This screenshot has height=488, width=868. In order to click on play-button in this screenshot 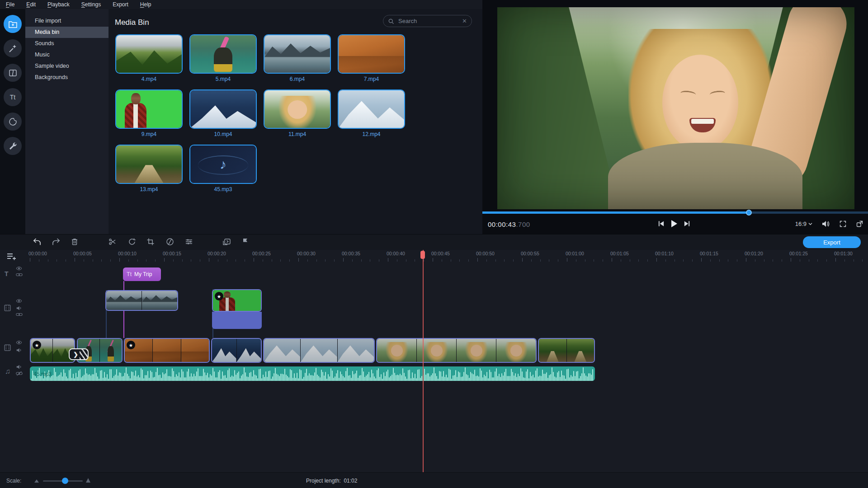, I will do `click(674, 224)`.